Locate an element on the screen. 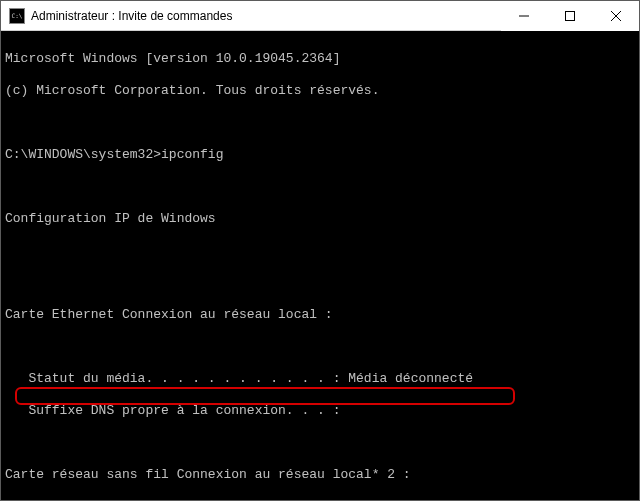 The width and height of the screenshot is (640, 501). maximize-button is located at coordinates (570, 16).